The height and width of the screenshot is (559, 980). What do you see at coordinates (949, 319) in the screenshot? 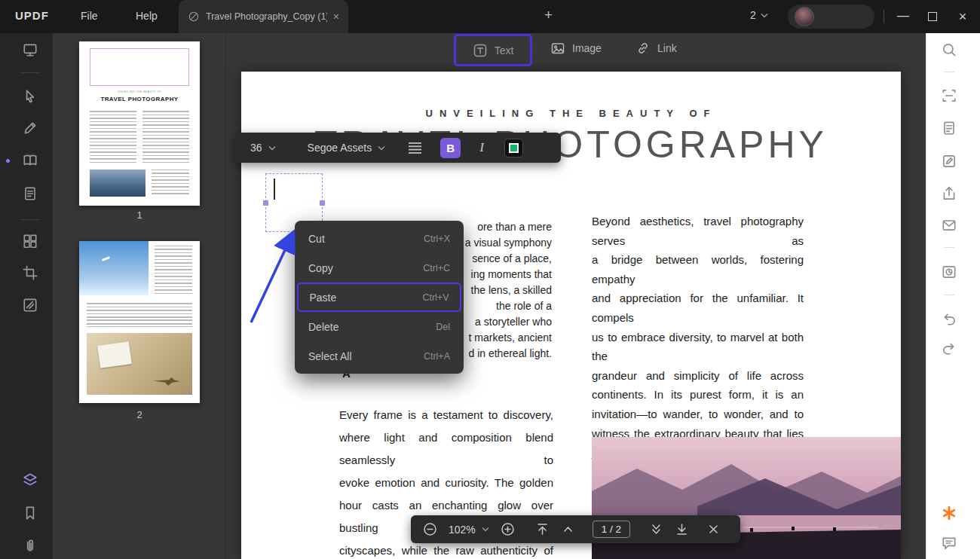
I see `undo-icon` at bounding box center [949, 319].